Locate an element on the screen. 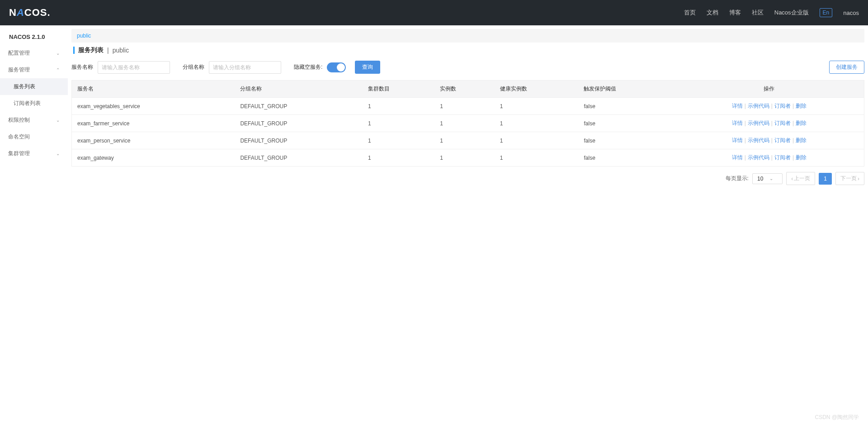 This screenshot has width=868, height=424. menu-service: 服务管理 ⌃ is located at coordinates (34, 70).